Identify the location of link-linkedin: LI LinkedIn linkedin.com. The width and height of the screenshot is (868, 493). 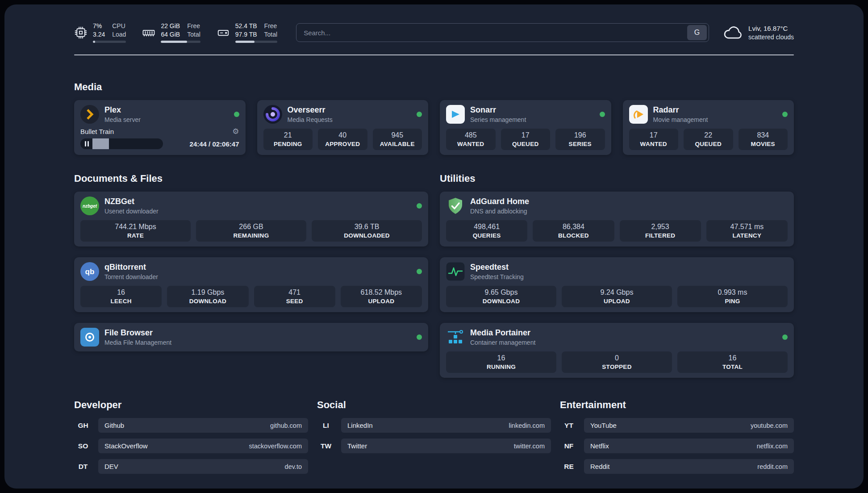
(434, 425).